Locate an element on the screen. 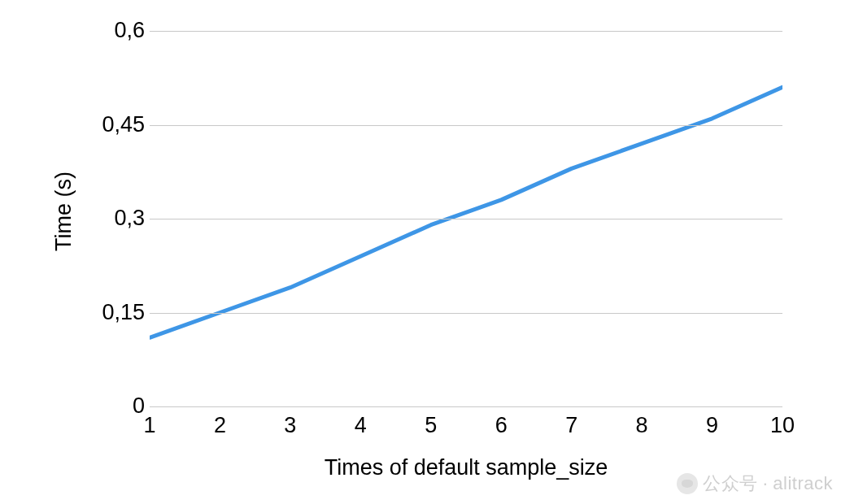  x-tick: 4 is located at coordinates (361, 426).